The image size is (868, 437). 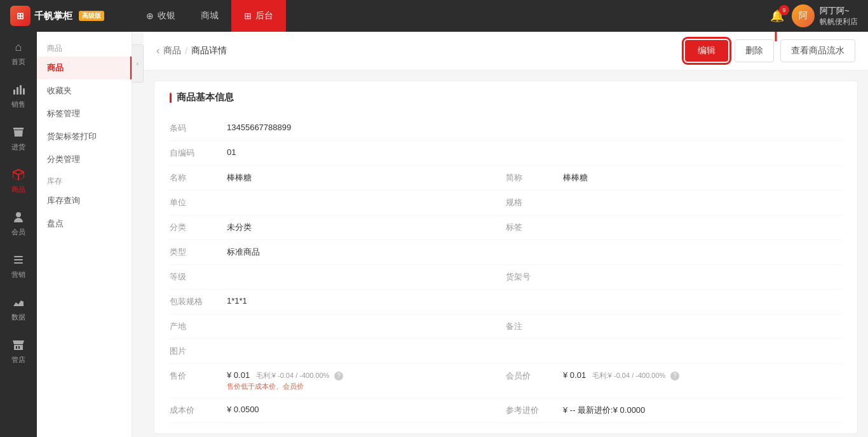 I want to click on unit-row: 单位, so click(x=338, y=203).